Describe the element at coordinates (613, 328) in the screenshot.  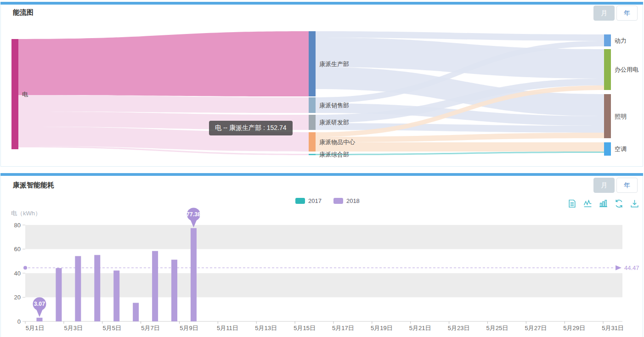
I see `x-axis-label: 5月31日` at that location.